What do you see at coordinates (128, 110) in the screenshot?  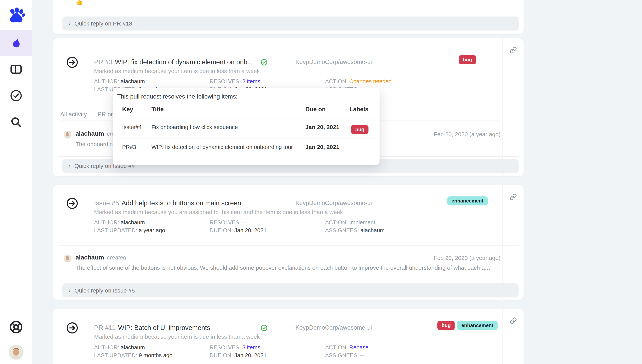 I see `popover-col-key: Key` at bounding box center [128, 110].